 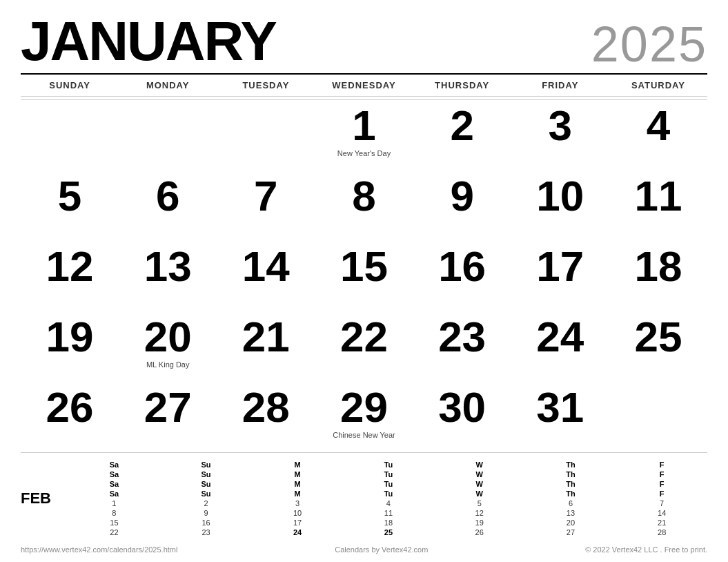 What do you see at coordinates (658, 337) in the screenshot?
I see `day-number: 25` at bounding box center [658, 337].